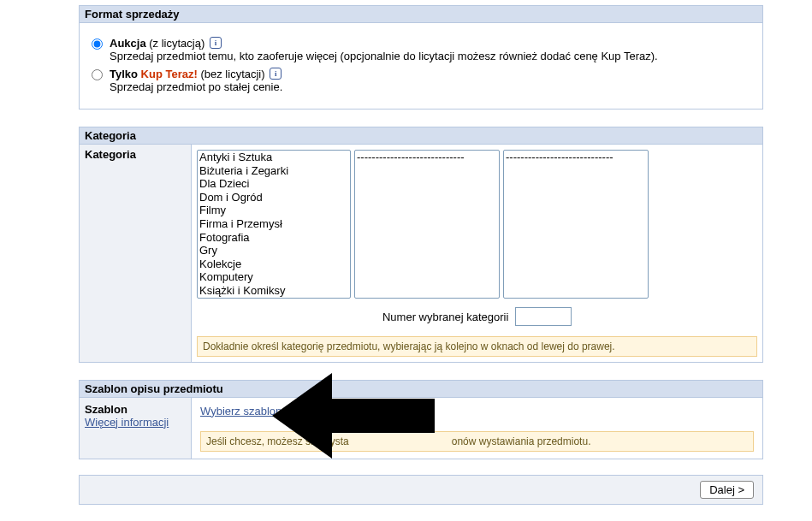 Image resolution: width=812 pixels, height=521 pixels. I want to click on format-body: Aukcja (z licytacją) i Sprzedaj przedmio…, so click(421, 67).